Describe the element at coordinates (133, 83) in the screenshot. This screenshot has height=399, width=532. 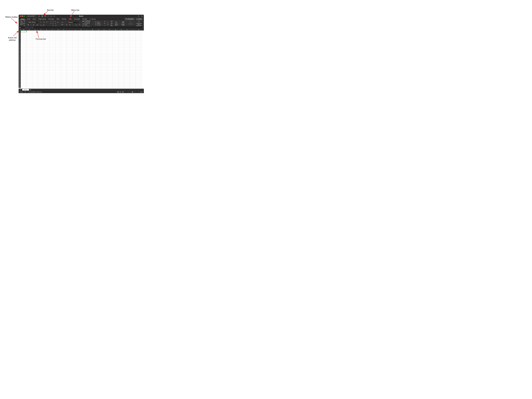
I see `cell-T37` at that location.